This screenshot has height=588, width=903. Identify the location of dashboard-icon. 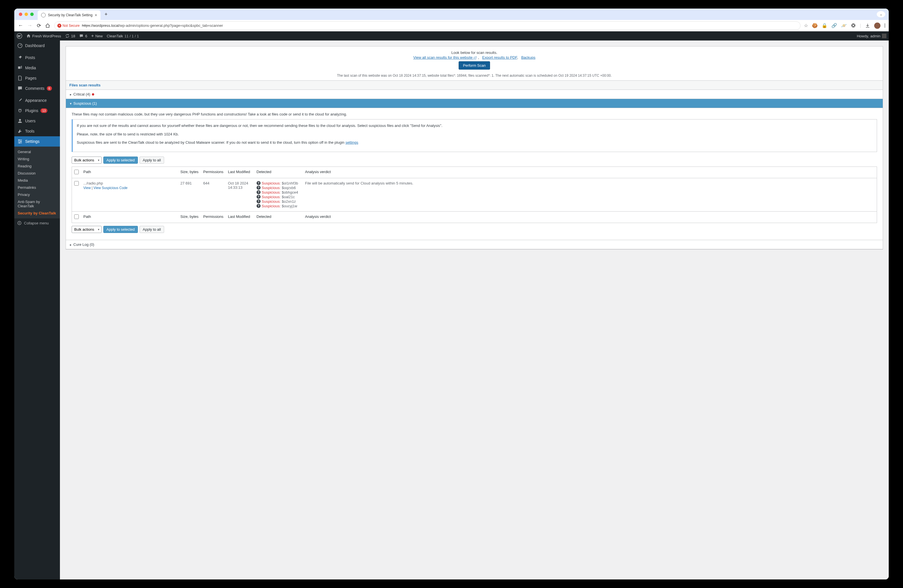
(20, 45).